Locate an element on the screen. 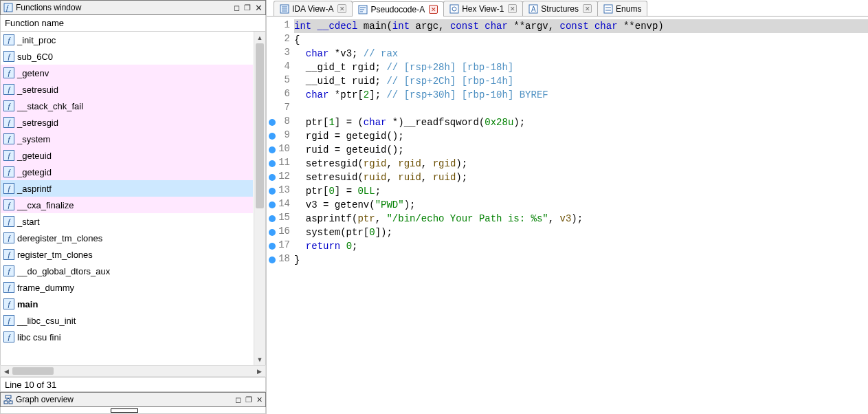 This screenshot has width=868, height=414. hscroll-thumb is located at coordinates (33, 371).